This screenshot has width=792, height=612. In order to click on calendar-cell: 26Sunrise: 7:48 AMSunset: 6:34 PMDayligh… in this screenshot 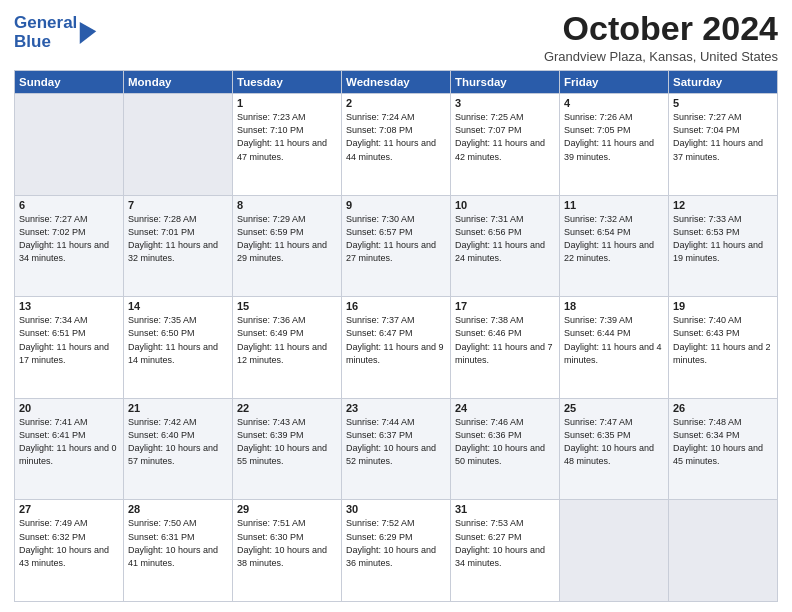, I will do `click(724, 449)`.